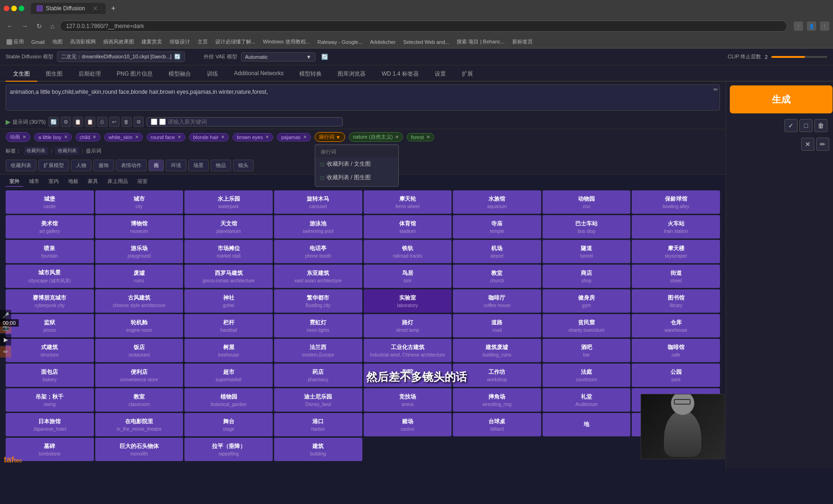  Describe the element at coordinates (586, 301) in the screenshot. I see `grid-item-38: 健身房gym` at that location.